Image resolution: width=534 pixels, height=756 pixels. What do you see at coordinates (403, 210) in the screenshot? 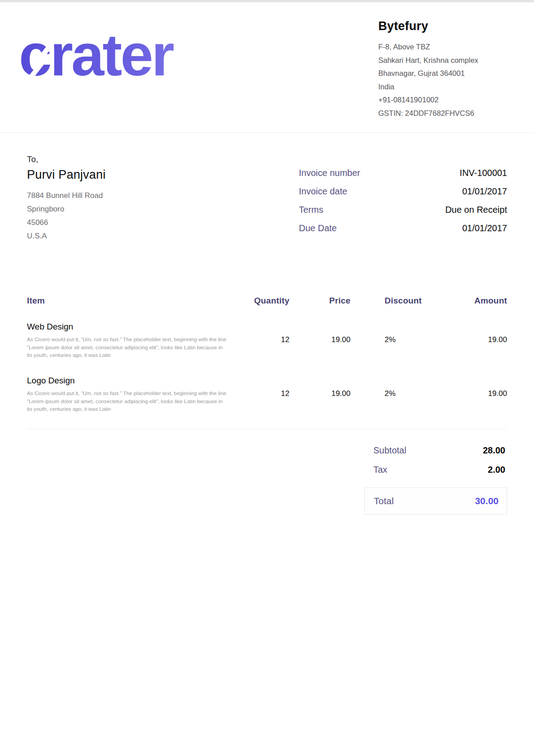
I see `terms-row: Terms Due on Receipt` at bounding box center [403, 210].